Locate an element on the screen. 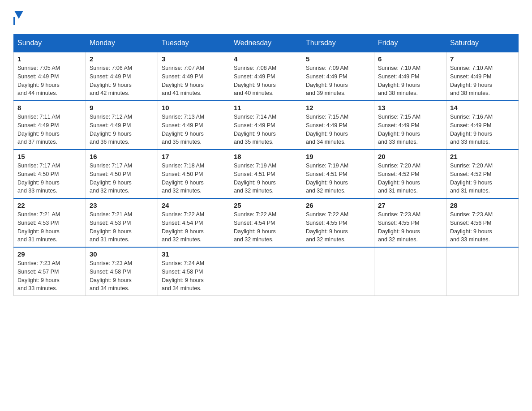 The image size is (532, 411). day-info: Sunrise: 7:08 AMSunset: 4:49 PMDaylight:… is located at coordinates (266, 81).